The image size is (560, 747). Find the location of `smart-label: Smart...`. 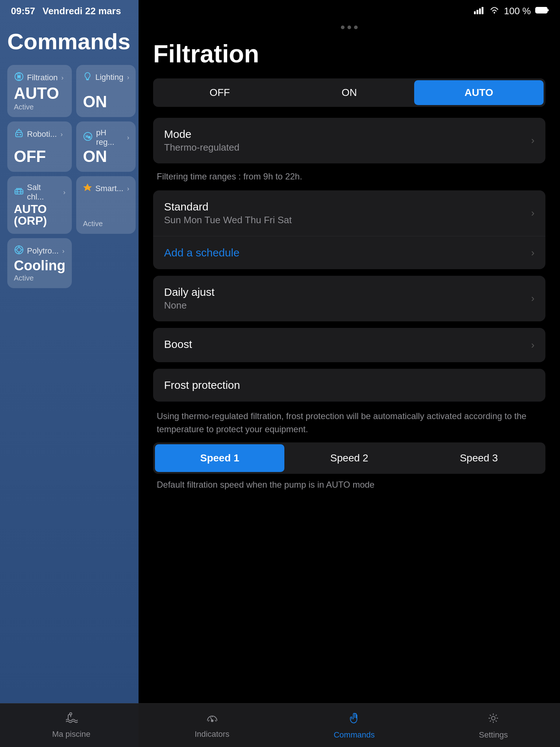

smart-label: Smart... is located at coordinates (109, 189).